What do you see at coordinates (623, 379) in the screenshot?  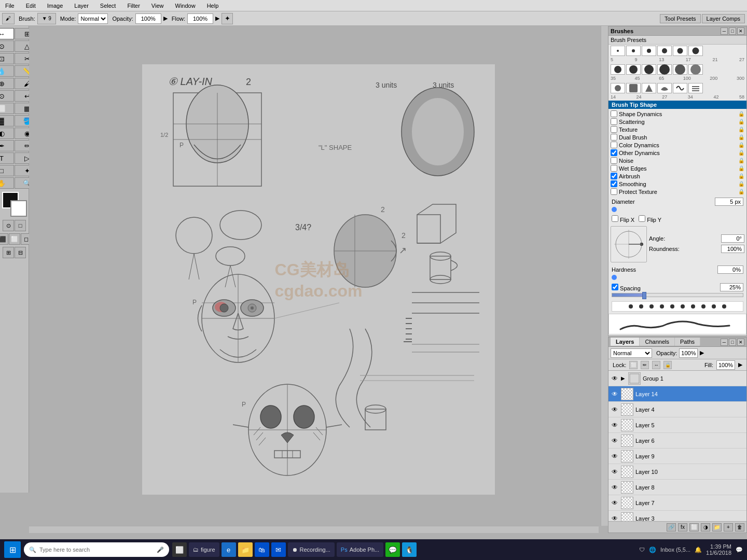 I see `group-arrow-group1: ▶` at bounding box center [623, 379].